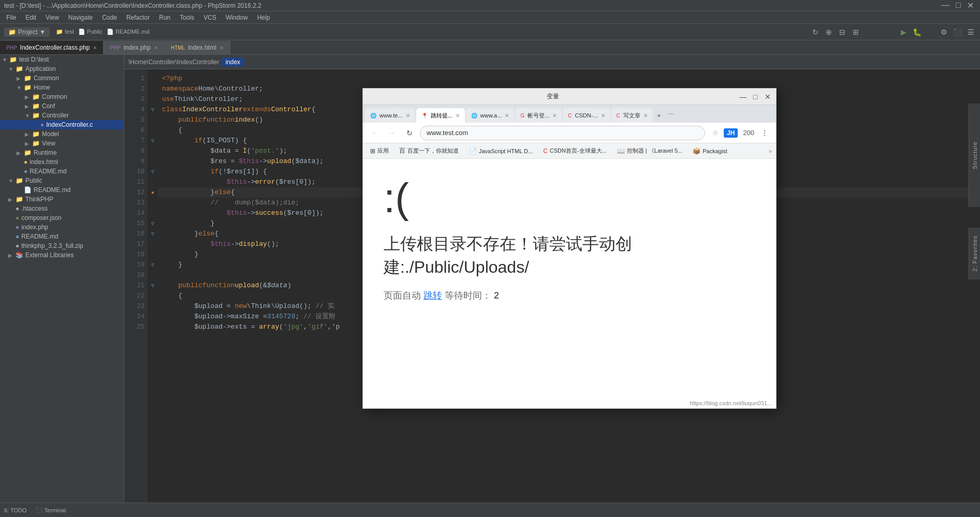 This screenshot has height=517, width=980. What do you see at coordinates (52, 48) in the screenshot?
I see `tab-indexcontroller: PHP IndexController.class.php ✕` at bounding box center [52, 48].